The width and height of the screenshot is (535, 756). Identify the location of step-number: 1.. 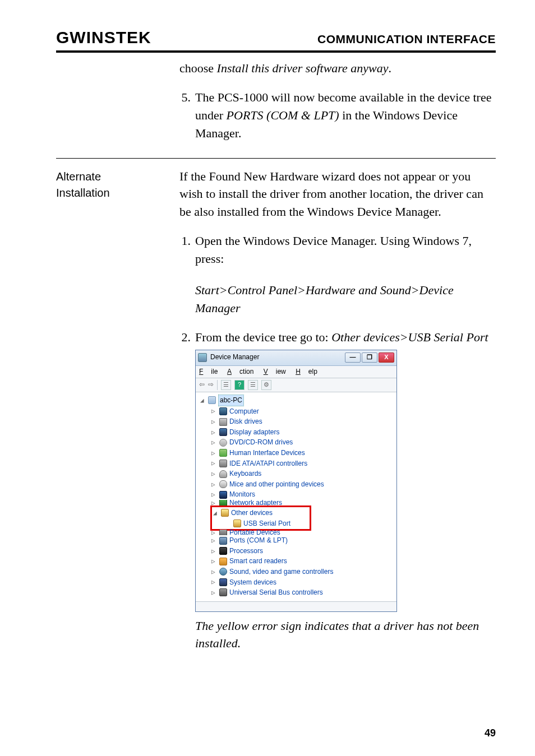
(187, 275).